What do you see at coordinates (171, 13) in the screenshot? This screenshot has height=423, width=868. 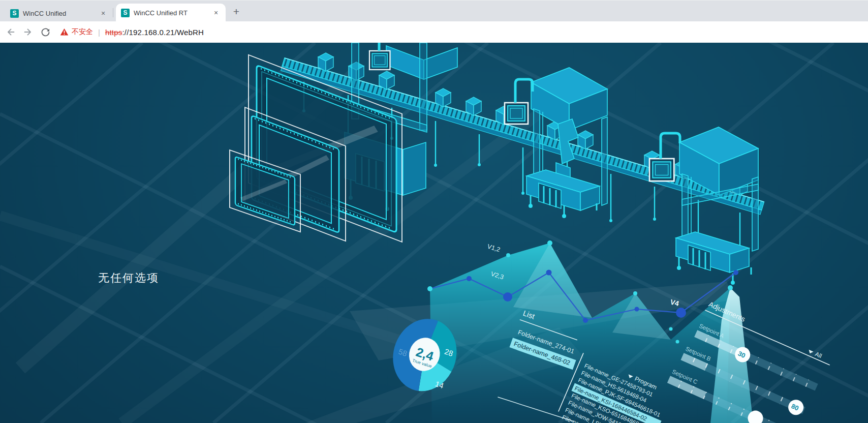 I see `tab-wincc-unified-rt: S WinCC Unified RT ×` at bounding box center [171, 13].